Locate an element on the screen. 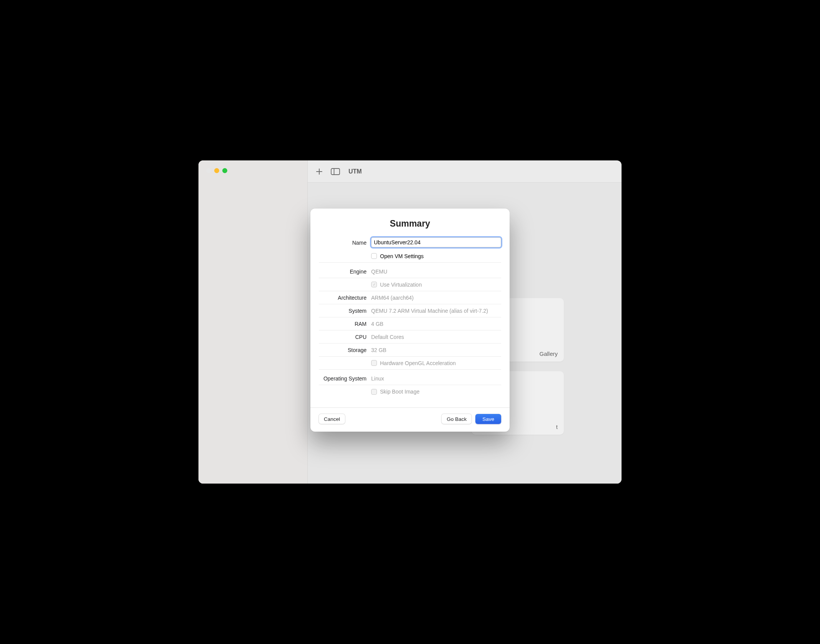 The height and width of the screenshot is (644, 820). skip-boot-label: Skip Boot Image is located at coordinates (400, 392).